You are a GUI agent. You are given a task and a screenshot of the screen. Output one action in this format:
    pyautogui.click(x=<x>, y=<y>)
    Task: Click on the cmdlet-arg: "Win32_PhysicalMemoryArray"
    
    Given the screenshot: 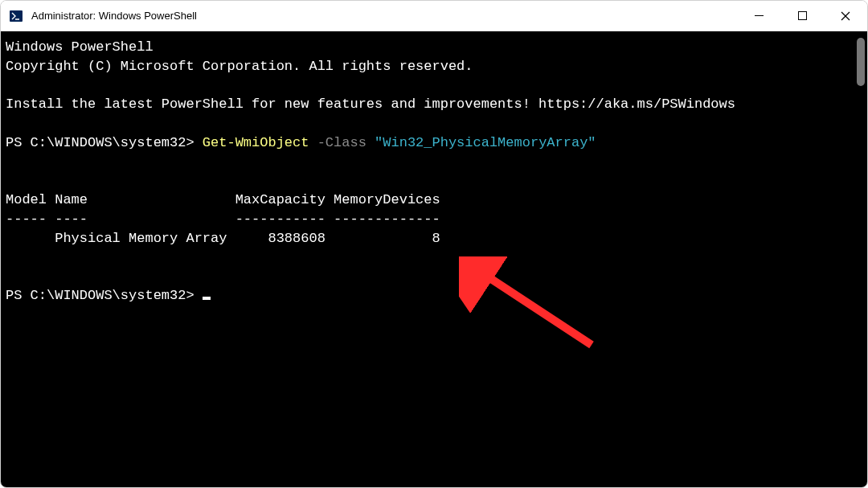 What is the action you would take?
    pyautogui.click(x=485, y=143)
    